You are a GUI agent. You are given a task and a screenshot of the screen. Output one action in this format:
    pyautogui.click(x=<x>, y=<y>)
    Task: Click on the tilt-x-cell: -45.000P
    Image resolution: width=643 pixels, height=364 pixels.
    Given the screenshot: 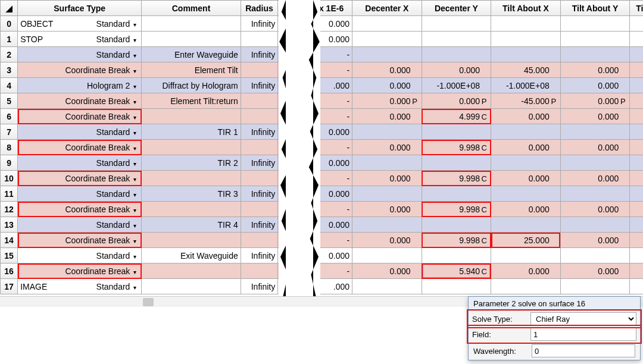 What is the action you would take?
    pyautogui.click(x=526, y=101)
    